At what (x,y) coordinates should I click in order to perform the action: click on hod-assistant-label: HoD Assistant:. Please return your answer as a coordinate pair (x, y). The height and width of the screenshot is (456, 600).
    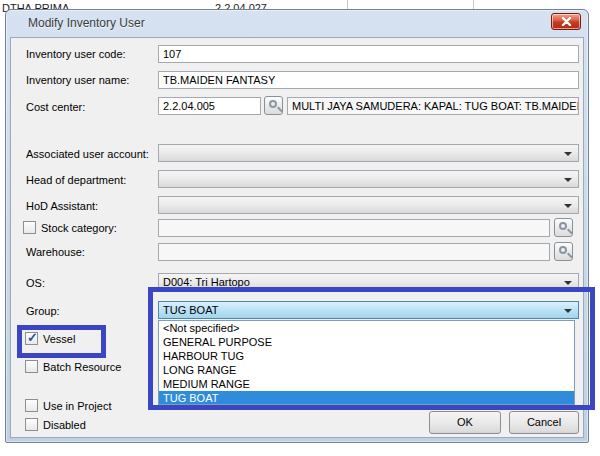
    Looking at the image, I should click on (62, 206).